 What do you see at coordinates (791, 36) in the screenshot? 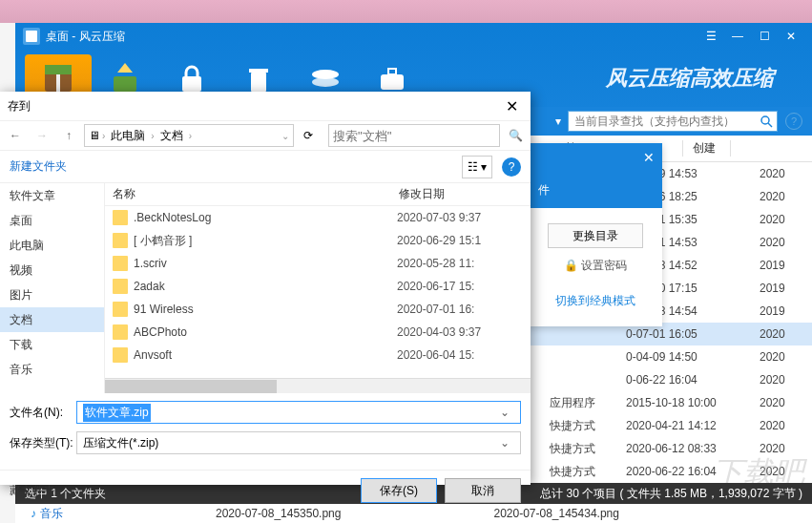
I see `close-button: ✕` at bounding box center [791, 36].